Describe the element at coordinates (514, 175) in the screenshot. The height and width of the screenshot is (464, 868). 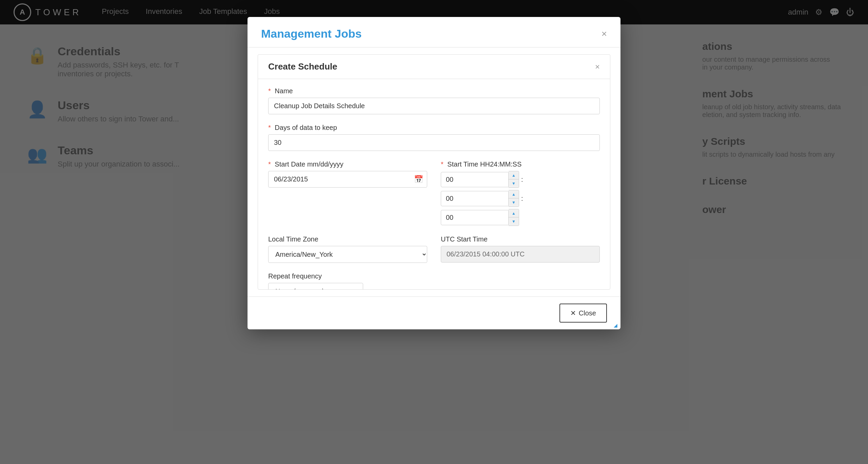
I see `hour-up-button: ▲` at that location.